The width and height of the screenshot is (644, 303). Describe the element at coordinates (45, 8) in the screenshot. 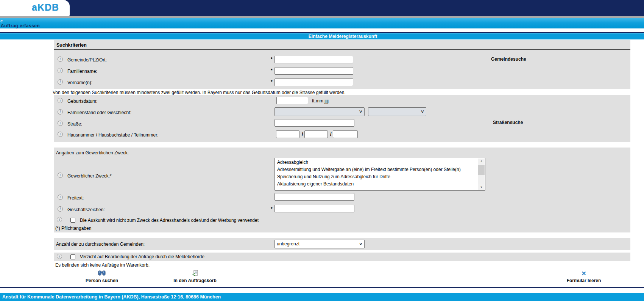

I see `akdb-logo: aKDB` at that location.